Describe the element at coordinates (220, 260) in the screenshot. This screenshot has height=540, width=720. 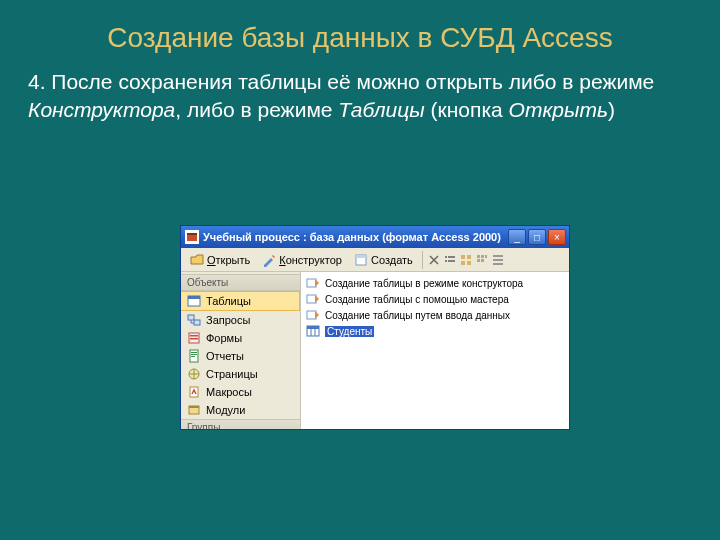
I see `open-button: Открыть` at that location.